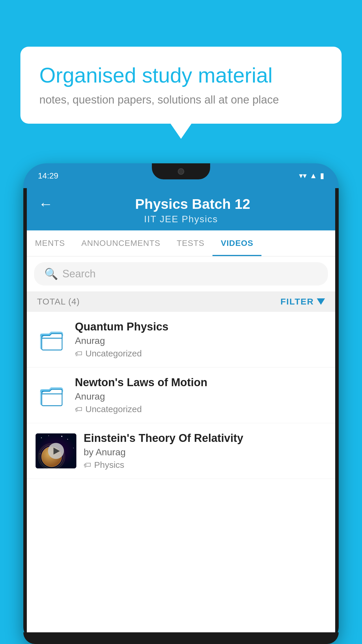 The image size is (362, 644). What do you see at coordinates (181, 100) in the screenshot?
I see `bubble-subtitle: notes, question papers, solutions all at…` at bounding box center [181, 100].